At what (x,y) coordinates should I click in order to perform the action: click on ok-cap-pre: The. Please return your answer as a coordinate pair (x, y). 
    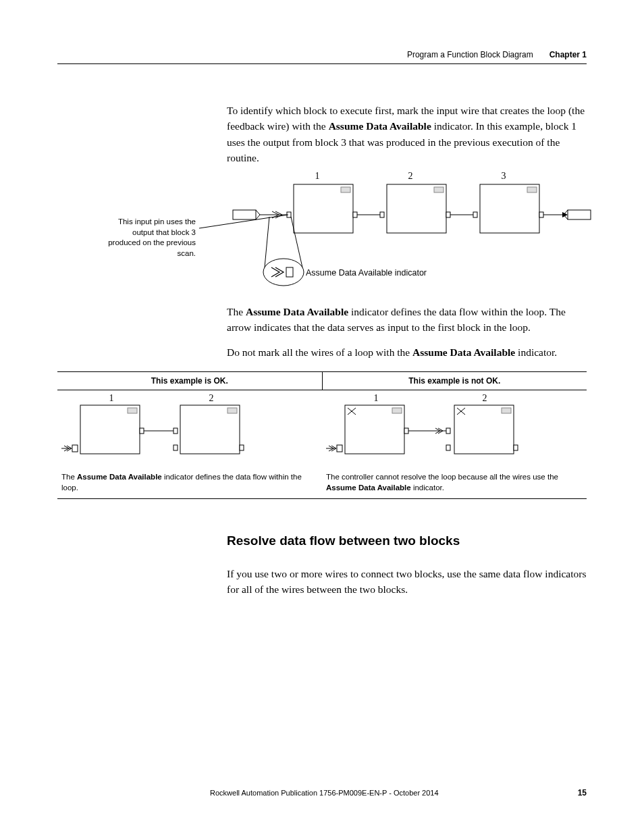
    Looking at the image, I should click on (69, 477).